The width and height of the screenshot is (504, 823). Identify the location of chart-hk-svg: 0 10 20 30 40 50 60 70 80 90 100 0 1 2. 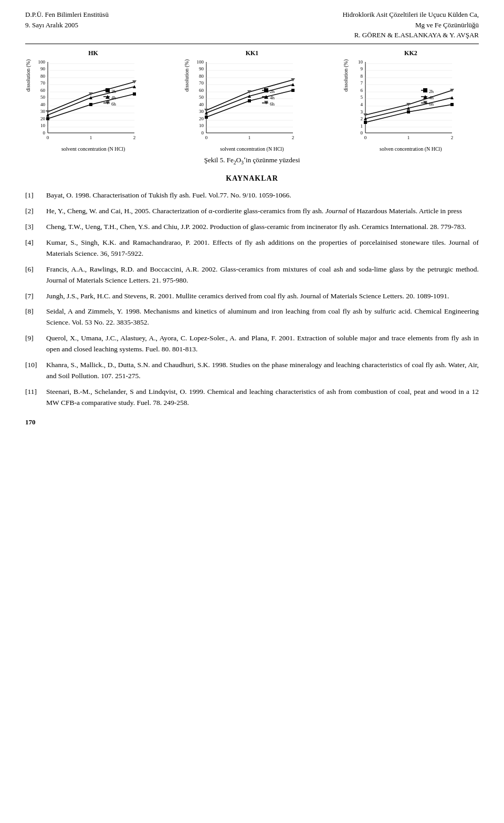
(85, 103).